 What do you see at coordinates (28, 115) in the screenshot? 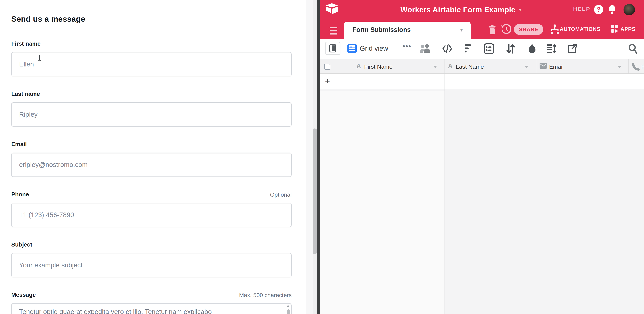
I see `last-name-placeholder: Ripley` at bounding box center [28, 115].